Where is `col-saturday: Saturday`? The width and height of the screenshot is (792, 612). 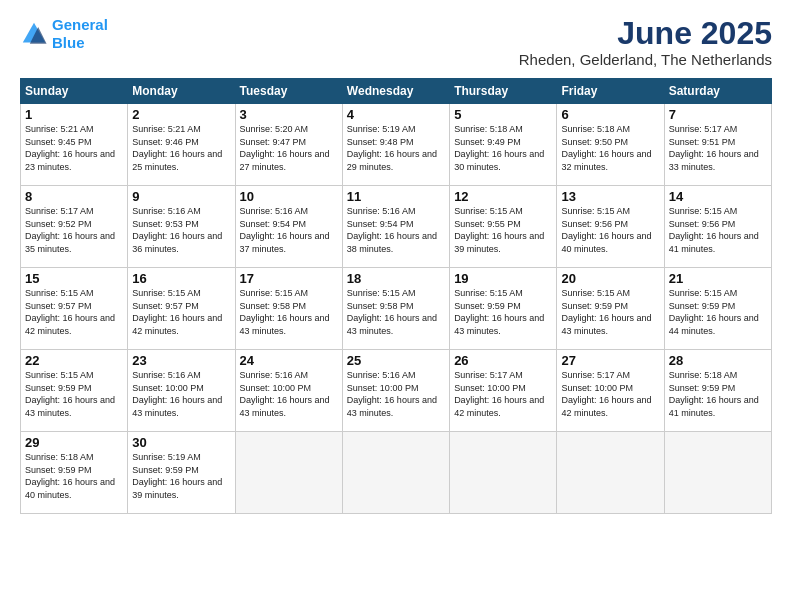 col-saturday: Saturday is located at coordinates (718, 92).